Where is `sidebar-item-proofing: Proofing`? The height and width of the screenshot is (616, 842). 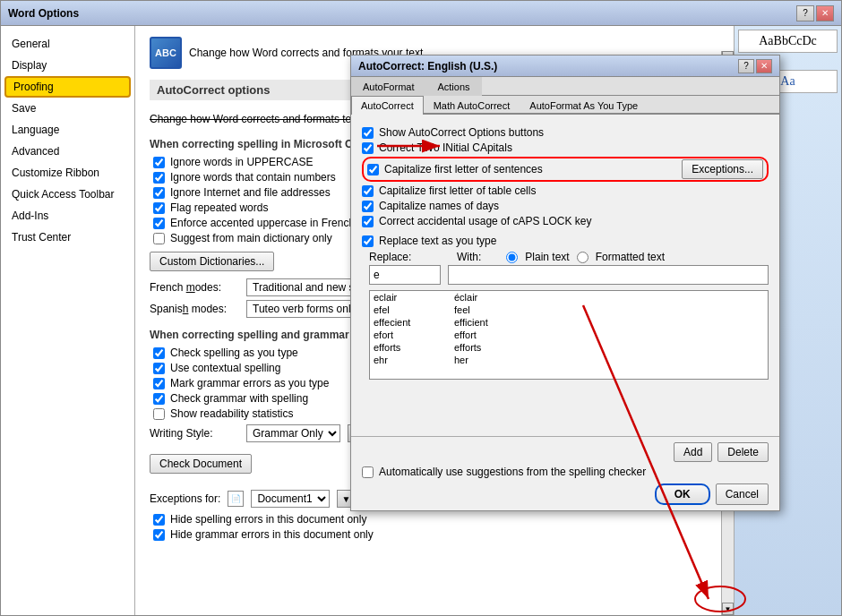 sidebar-item-proofing: Proofing is located at coordinates (68, 87).